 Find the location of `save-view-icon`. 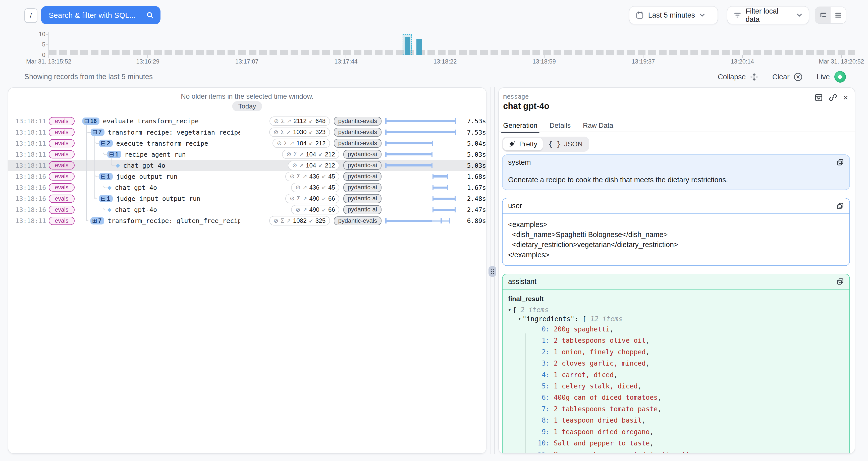

save-view-icon is located at coordinates (819, 98).